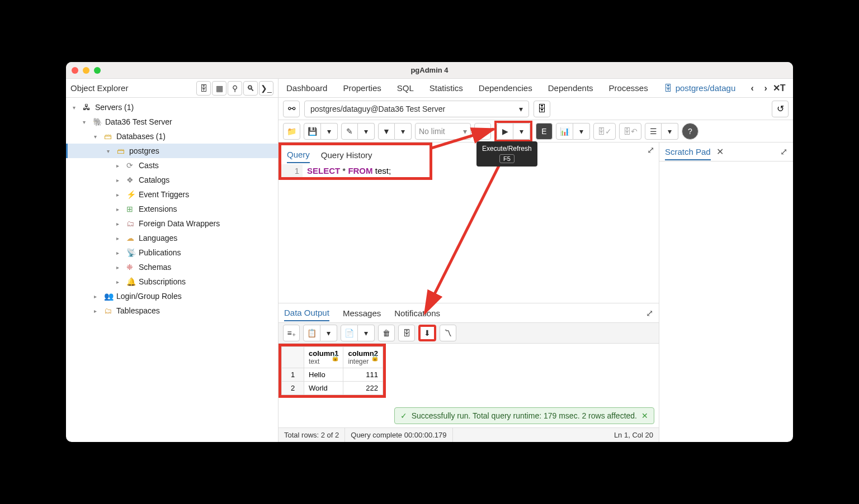  I want to click on close-scratch-button: ✕, so click(720, 152).